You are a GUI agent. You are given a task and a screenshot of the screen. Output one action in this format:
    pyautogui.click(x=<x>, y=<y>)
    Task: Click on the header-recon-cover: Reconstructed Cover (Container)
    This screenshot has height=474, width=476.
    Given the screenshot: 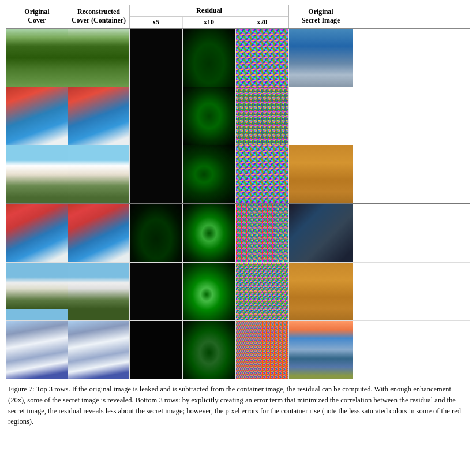 What is the action you would take?
    pyautogui.click(x=99, y=16)
    